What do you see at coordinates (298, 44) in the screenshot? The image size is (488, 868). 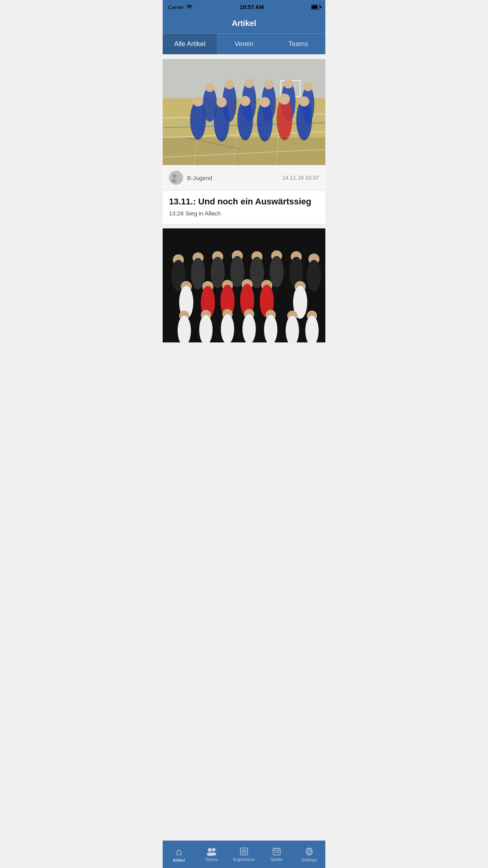 I see `tab-teams: Teams` at bounding box center [298, 44].